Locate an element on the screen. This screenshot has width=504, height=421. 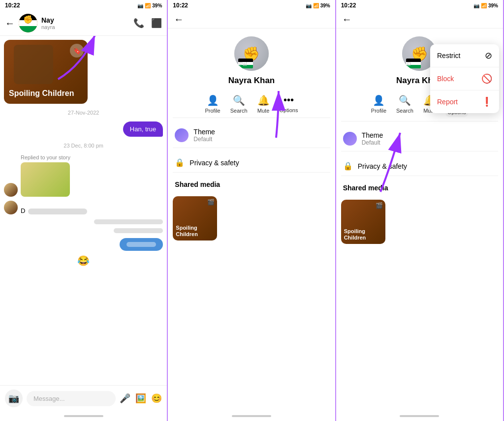
message-input: Message... is located at coordinates (71, 398).